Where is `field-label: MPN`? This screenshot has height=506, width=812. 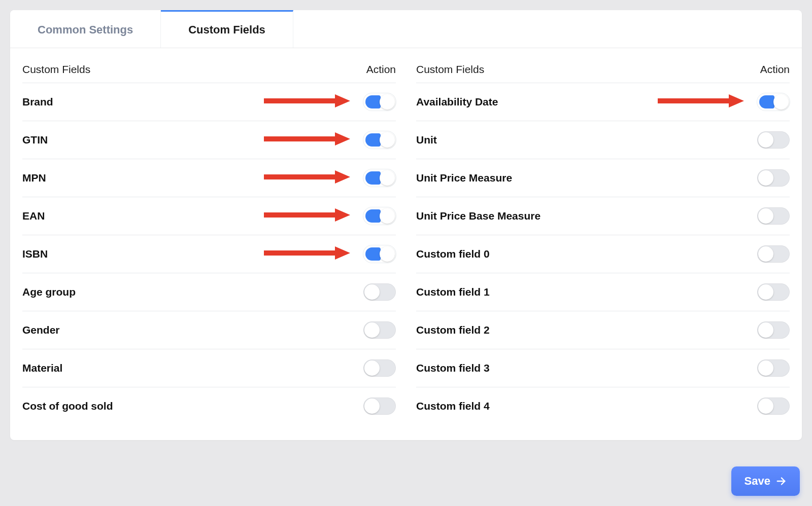 field-label: MPN is located at coordinates (35, 178).